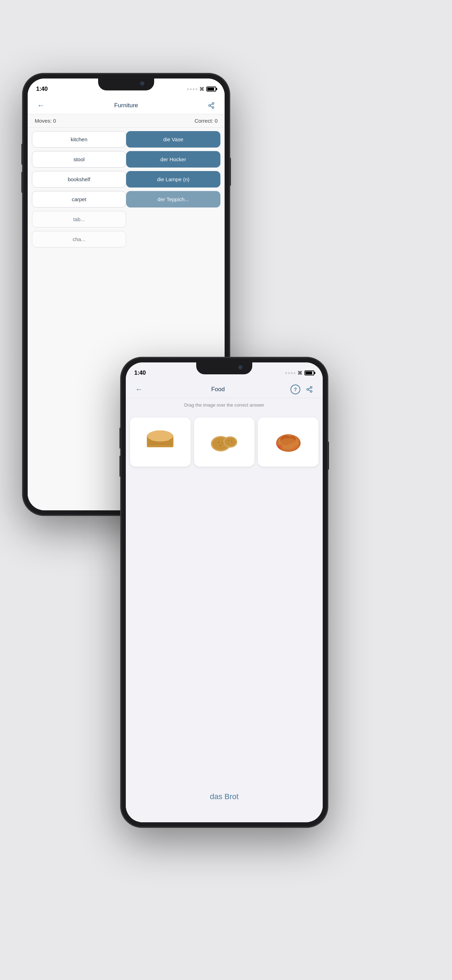  What do you see at coordinates (296, 390) in the screenshot?
I see `help-icon: ?` at bounding box center [296, 390].